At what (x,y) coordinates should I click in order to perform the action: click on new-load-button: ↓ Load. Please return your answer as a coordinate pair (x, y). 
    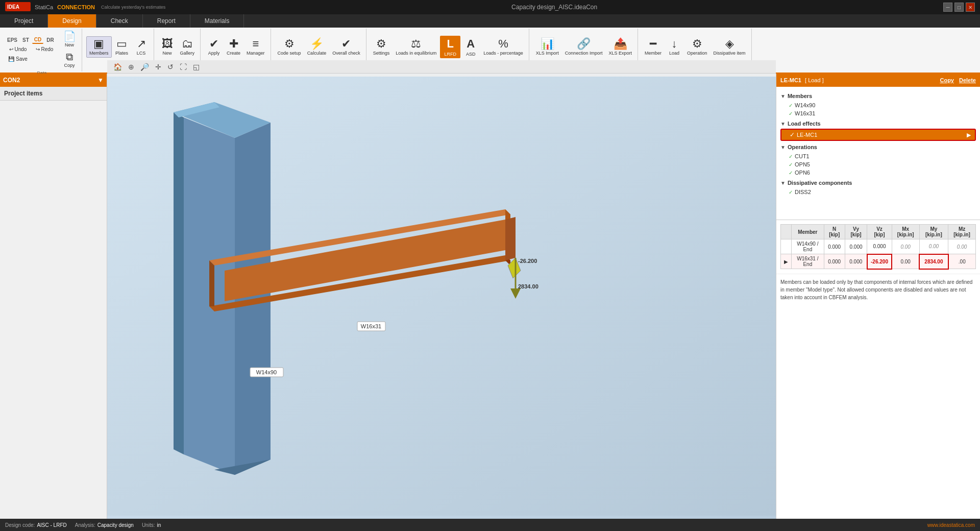
    Looking at the image, I should click on (674, 47).